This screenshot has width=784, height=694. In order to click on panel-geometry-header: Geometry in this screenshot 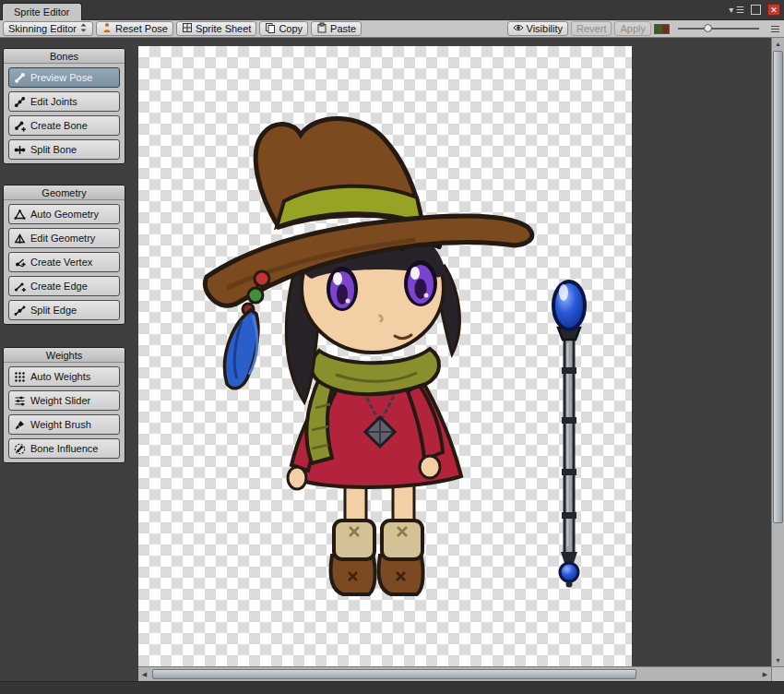, I will do `click(65, 193)`.